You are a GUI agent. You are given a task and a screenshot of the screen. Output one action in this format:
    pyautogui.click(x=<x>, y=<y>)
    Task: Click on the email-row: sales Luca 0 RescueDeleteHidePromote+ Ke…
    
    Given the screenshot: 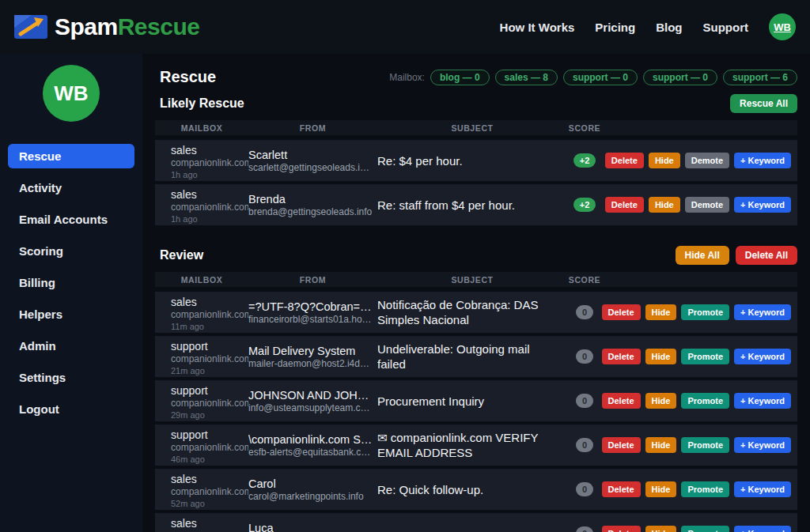 What is the action you would take?
    pyautogui.click(x=476, y=523)
    